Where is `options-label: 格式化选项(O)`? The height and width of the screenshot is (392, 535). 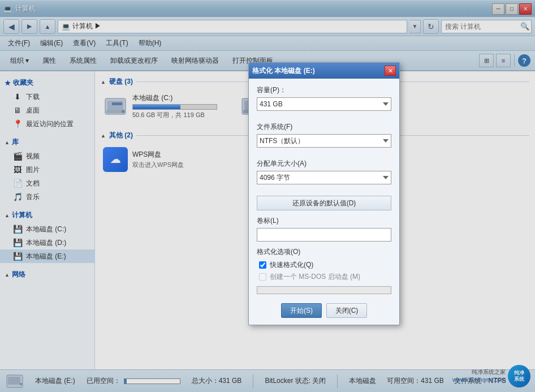
options-label: 格式化选项(O) is located at coordinates (324, 252).